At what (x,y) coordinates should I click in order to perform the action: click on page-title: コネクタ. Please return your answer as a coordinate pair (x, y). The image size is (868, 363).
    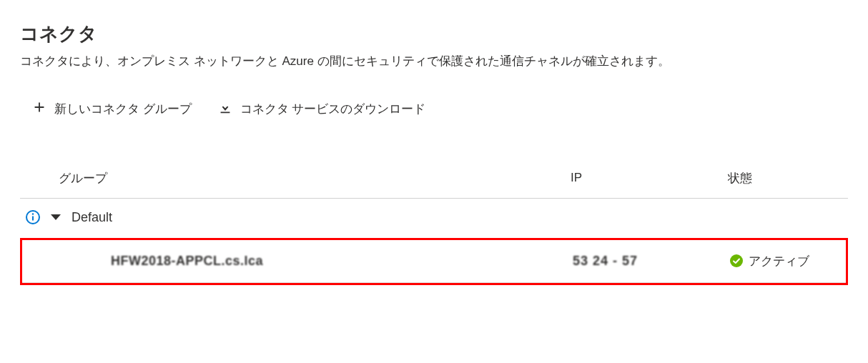
    Looking at the image, I should click on (434, 34).